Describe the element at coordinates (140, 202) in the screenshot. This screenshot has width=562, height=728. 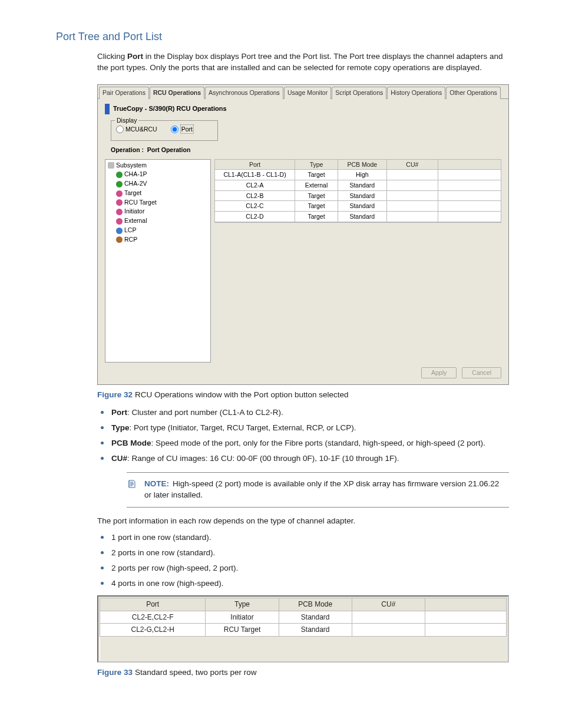
I see `tree-rcut-label: RCU Target` at that location.